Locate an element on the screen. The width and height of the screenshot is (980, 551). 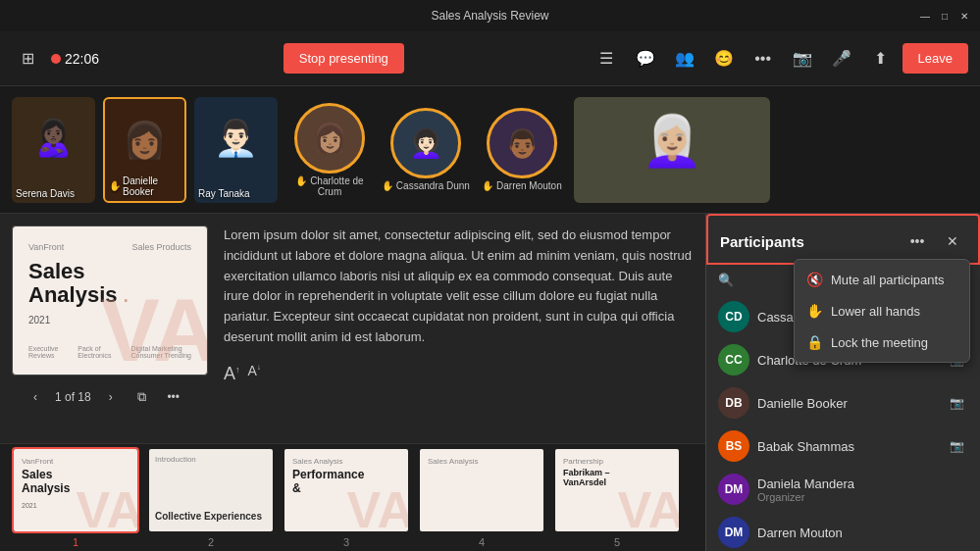
menu-icon: ☰ is located at coordinates (606, 59).